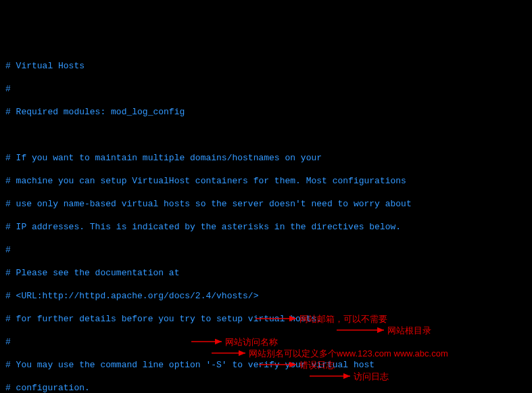 The image size is (532, 393). What do you see at coordinates (349, 353) in the screenshot?
I see `annot-serveralias: 网站别名可以定义多个www.123.com www.abc.com` at bounding box center [349, 353].